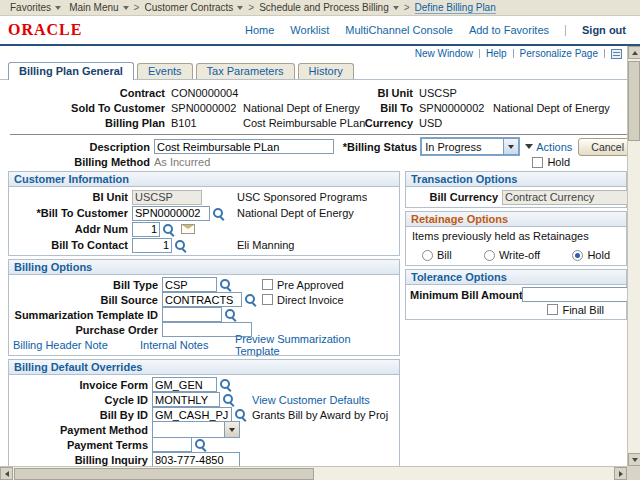 This screenshot has width=640, height=480. What do you see at coordinates (320, 70) in the screenshot?
I see `tab-bar: Billing Plan General Events Tax Paramete…` at bounding box center [320, 70].